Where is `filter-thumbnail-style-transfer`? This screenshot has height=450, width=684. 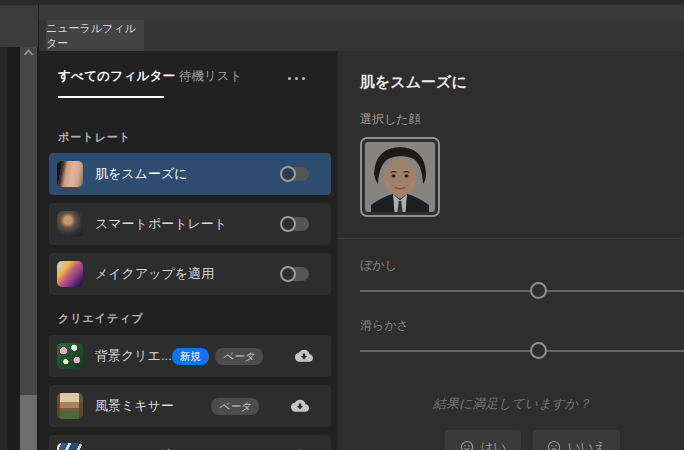
filter-thumbnail-style-transfer is located at coordinates (70, 446).